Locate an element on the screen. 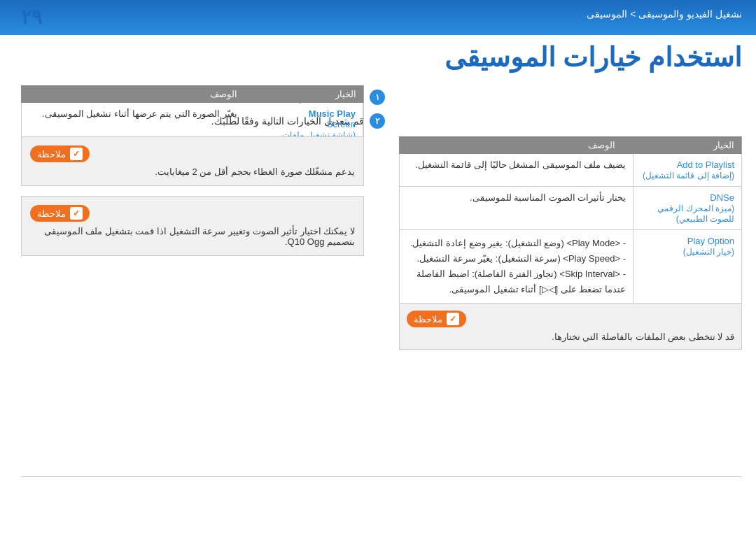  breadcrumb: نشغيل الفيديو والموسيقى > الموسيقى is located at coordinates (664, 14).